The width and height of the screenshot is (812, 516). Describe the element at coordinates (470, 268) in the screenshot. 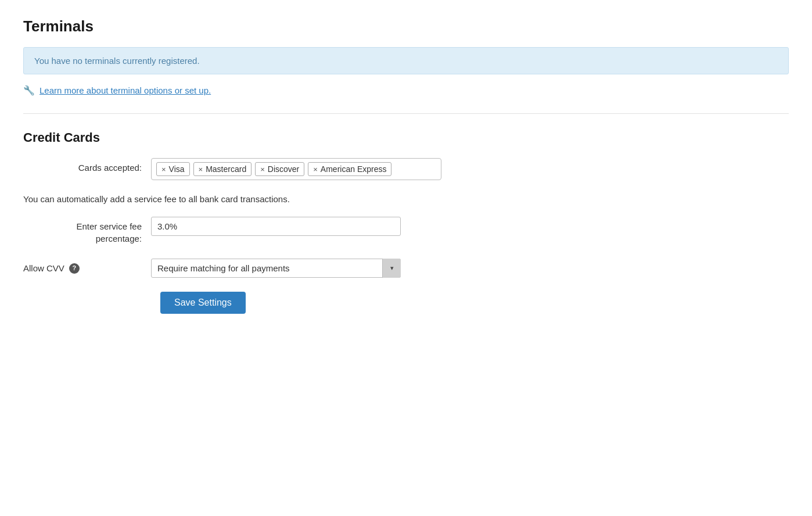

I see `cvv-select-control: Require matching for all payments Option…` at that location.